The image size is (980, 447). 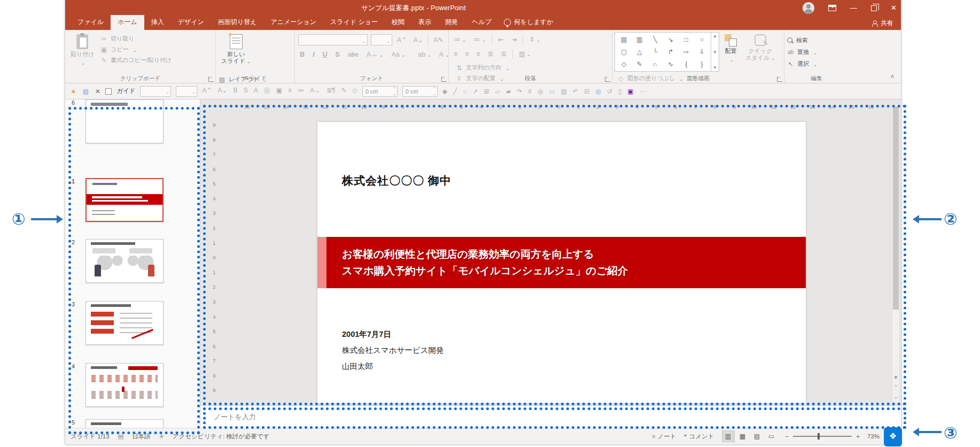 I want to click on tab-file: ファイル, so click(x=91, y=22).